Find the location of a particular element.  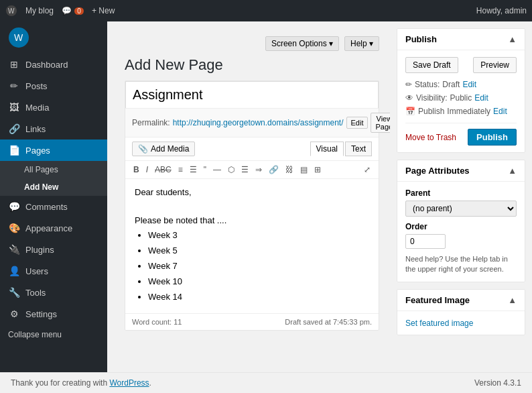

admin-bar: W My blog 💬 0 + New Howdy, admin is located at coordinates (266, 11).